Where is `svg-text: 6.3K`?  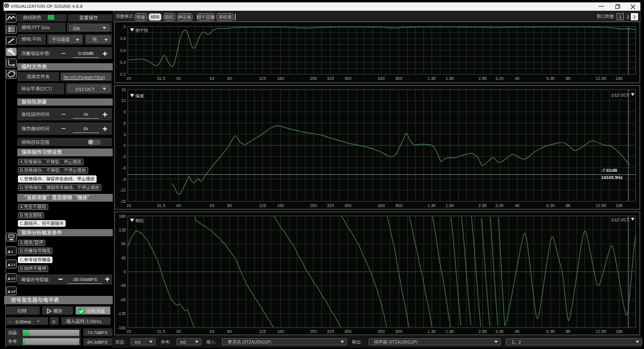 svg-text: 6.3K is located at coordinates (551, 332).